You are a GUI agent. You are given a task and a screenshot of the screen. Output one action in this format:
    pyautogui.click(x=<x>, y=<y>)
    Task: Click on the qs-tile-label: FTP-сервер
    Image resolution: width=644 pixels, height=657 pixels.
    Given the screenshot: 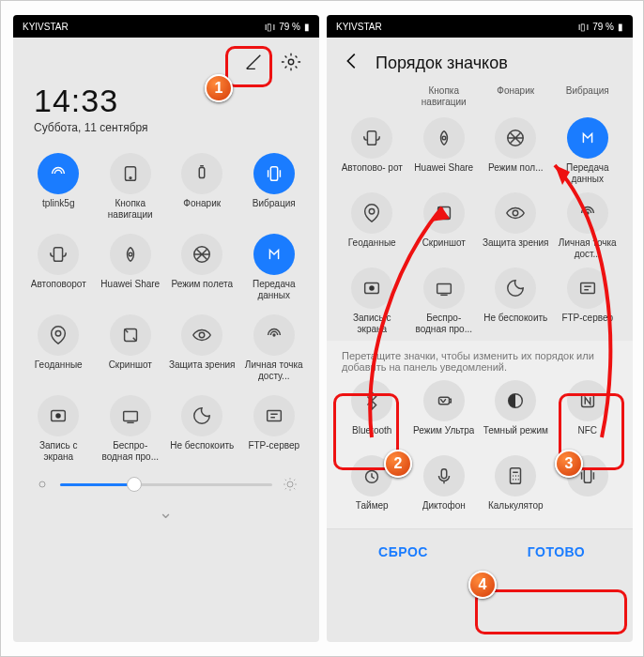 What is the action you would take?
    pyautogui.click(x=274, y=451)
    